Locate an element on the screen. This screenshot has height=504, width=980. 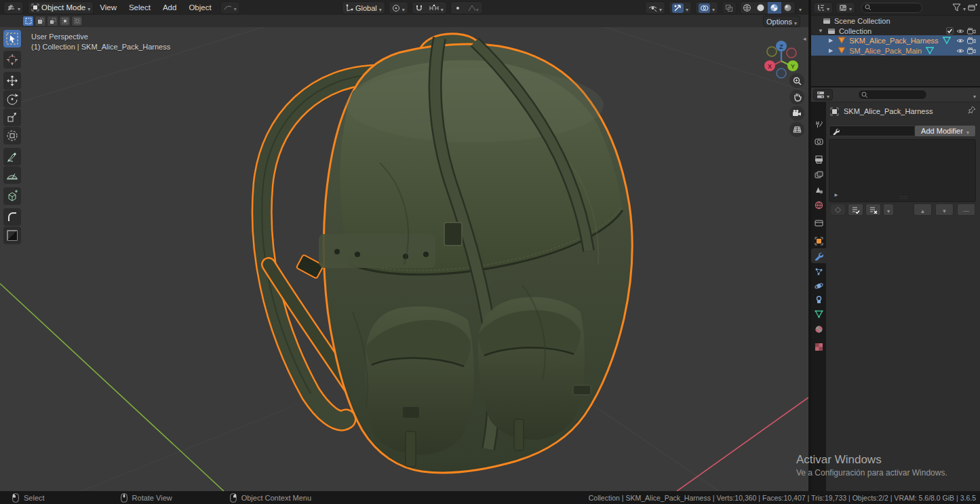
add-cube-tool is located at coordinates (12, 196).